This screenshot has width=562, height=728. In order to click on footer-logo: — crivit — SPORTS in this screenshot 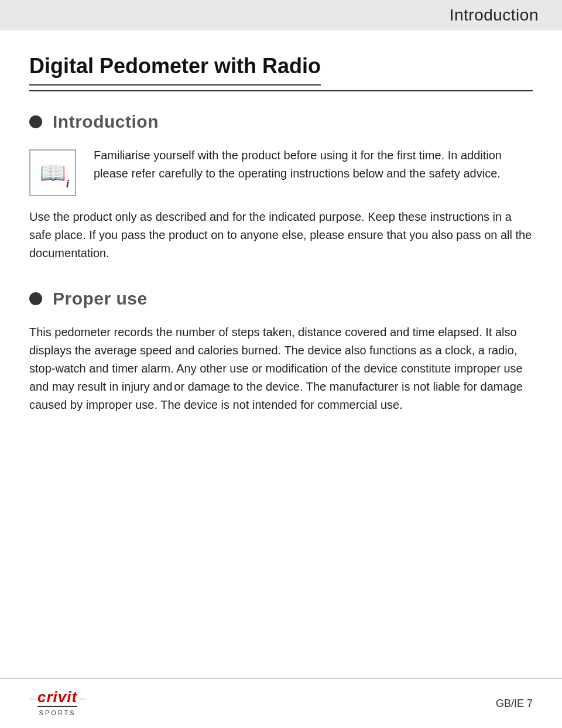, I will do `click(57, 703)`.